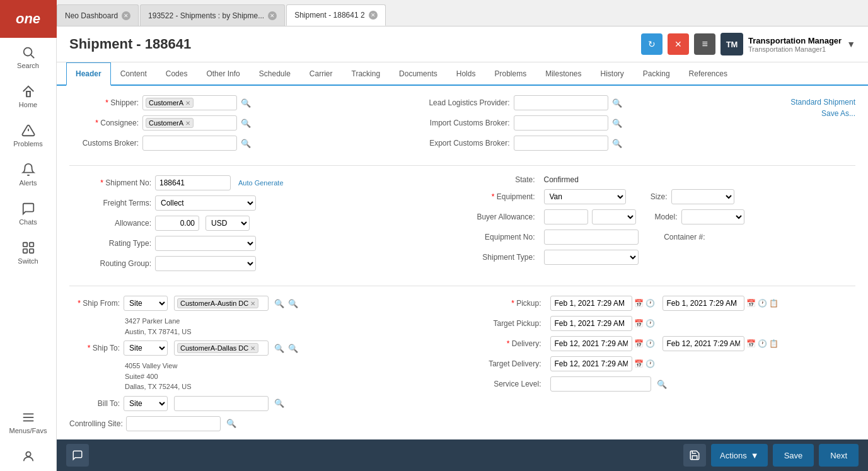  What do you see at coordinates (98, 15) in the screenshot?
I see `tab-neo-dashboard: Neo Dashboard ✕` at bounding box center [98, 15].